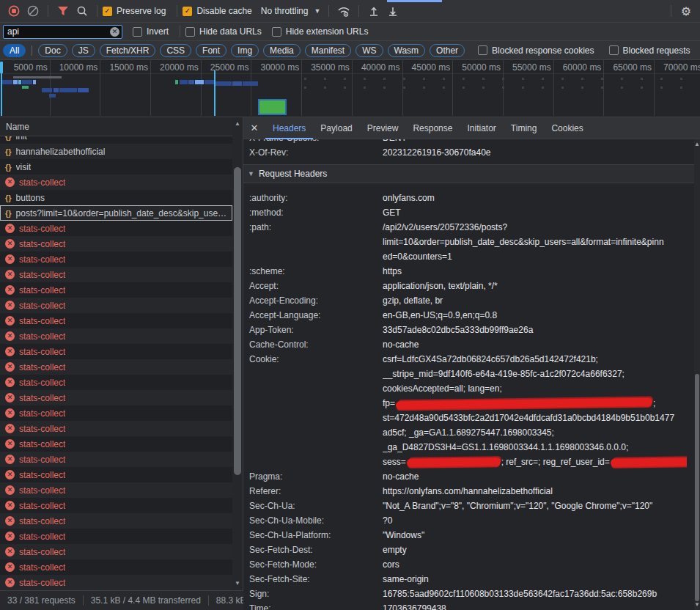  I want to click on preserve-log-label: Preserve log, so click(141, 11).